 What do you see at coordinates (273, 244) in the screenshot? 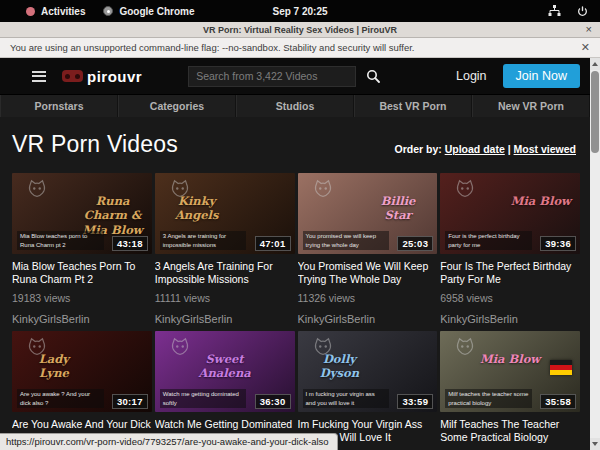
I see `video-duration-badge: 47:01` at bounding box center [273, 244].